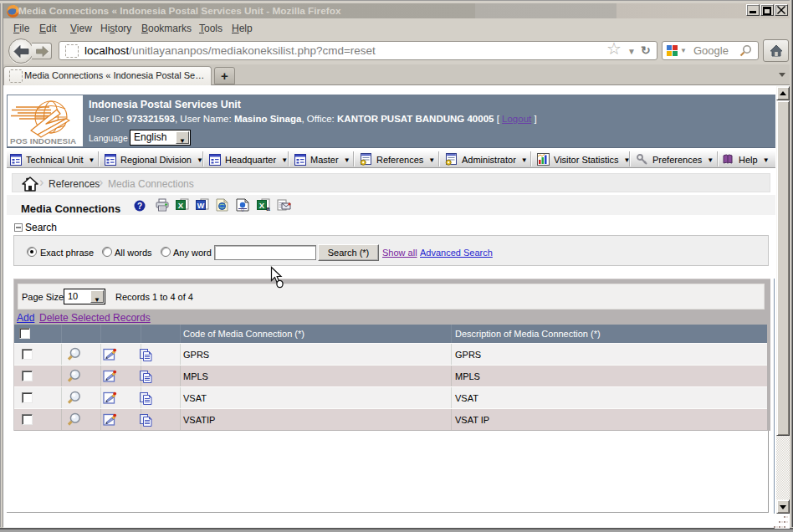 The width and height of the screenshot is (793, 532). What do you see at coordinates (268, 208) in the screenshot?
I see `svg-text: a` at bounding box center [268, 208].